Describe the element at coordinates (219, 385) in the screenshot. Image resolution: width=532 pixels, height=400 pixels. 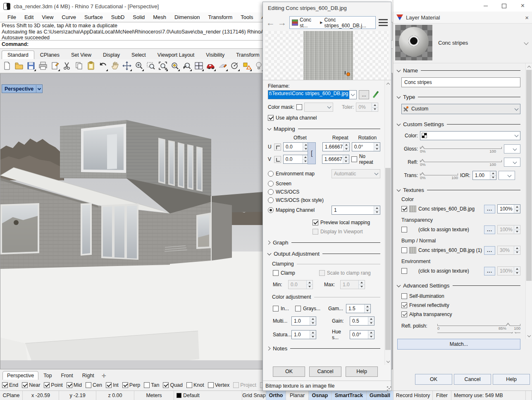
I see `osnap-vertex-checkbox: Vertex` at that location.